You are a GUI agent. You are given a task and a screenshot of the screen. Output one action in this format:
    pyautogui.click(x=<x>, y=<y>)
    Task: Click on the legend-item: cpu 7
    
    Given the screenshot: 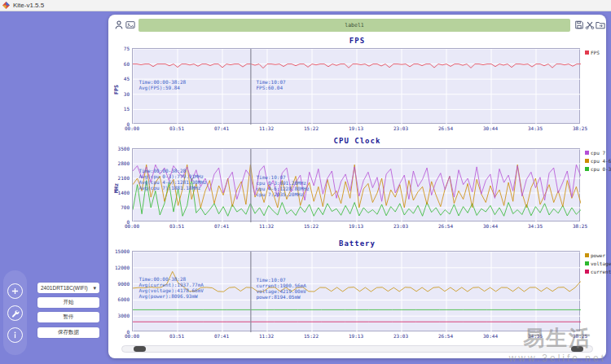 What is the action you would take?
    pyautogui.click(x=598, y=153)
    